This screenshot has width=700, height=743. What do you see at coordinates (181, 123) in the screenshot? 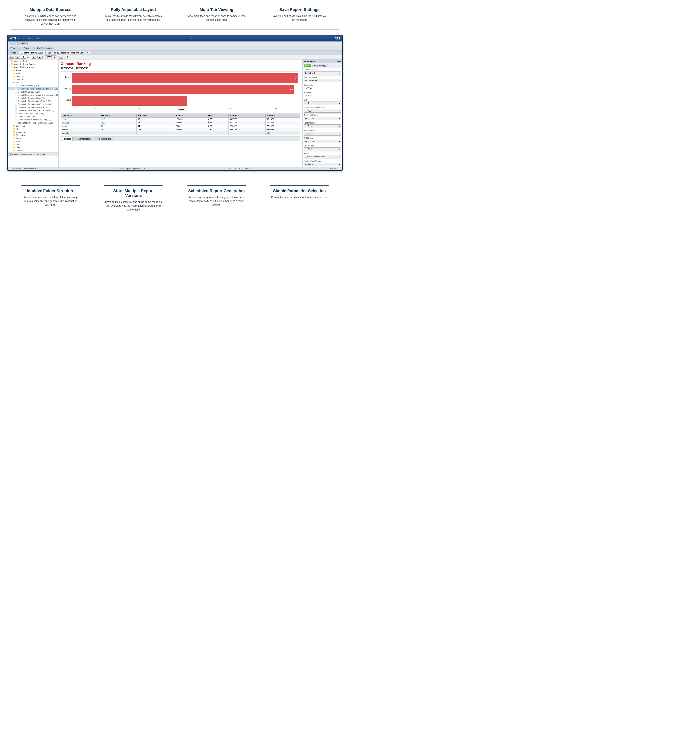
I see `table-row: missing 105 53 235.00 0.54 27.18 % 72.82…` at bounding box center [181, 123].